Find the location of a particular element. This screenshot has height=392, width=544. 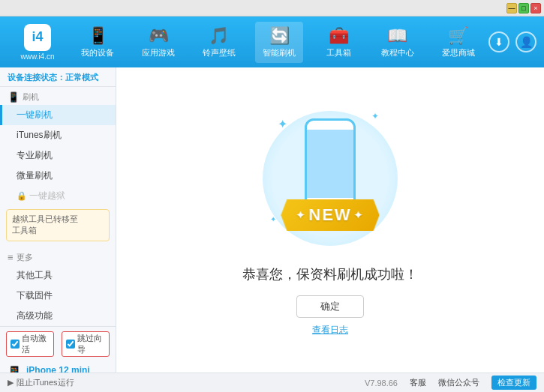

nav-tutorials: 📖 教程中心 is located at coordinates (398, 42).